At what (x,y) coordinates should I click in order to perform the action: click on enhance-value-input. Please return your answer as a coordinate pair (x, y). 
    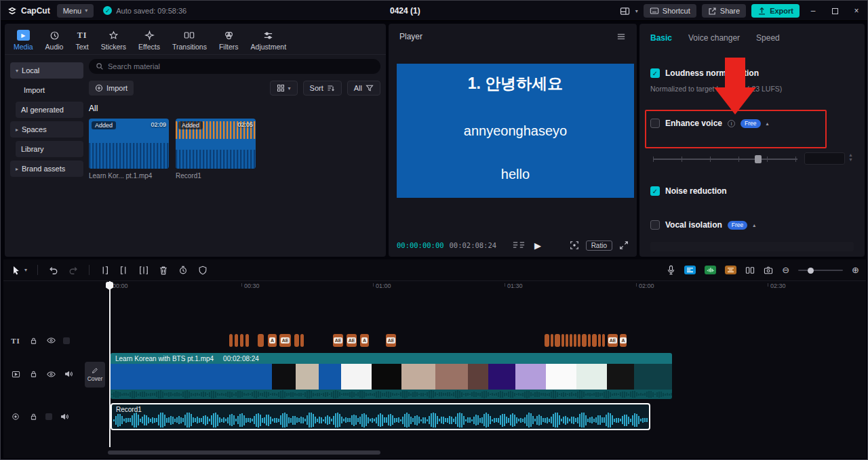
    Looking at the image, I should click on (825, 159).